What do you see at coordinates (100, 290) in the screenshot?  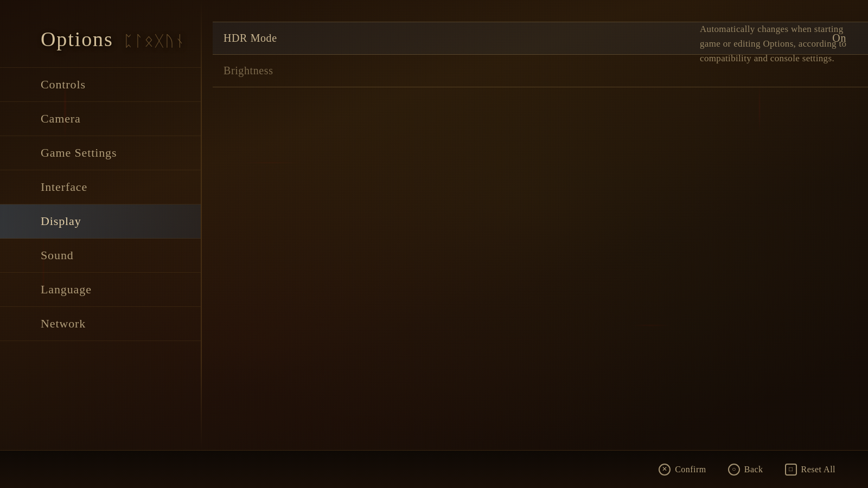 I see `sidebar-item-language: Language` at bounding box center [100, 290].